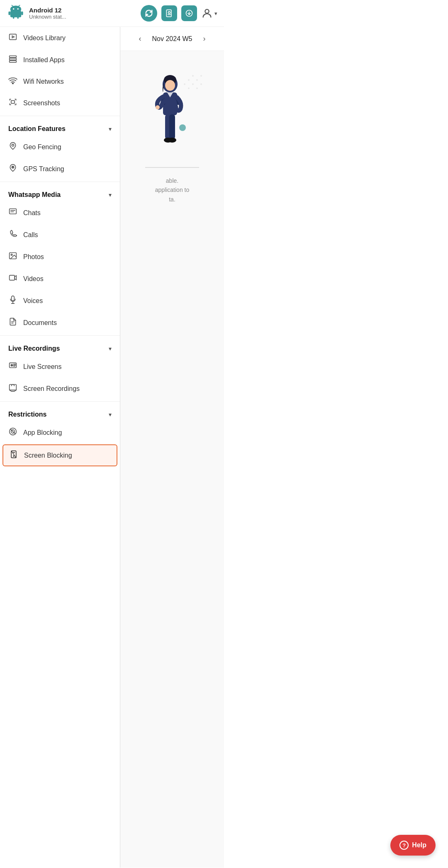 This screenshot has height=868, width=448. I want to click on whatsapp-media-title: Whatsapp Media, so click(34, 195).